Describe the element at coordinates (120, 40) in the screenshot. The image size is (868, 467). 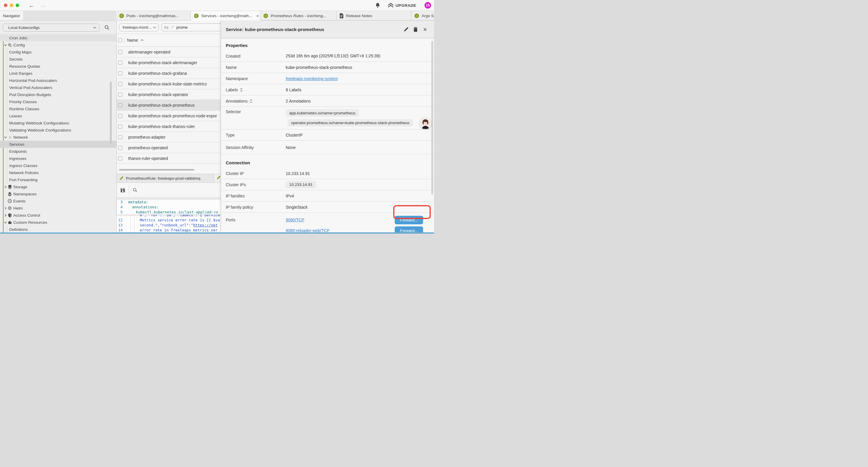
I see `select-all-checkbox` at that location.